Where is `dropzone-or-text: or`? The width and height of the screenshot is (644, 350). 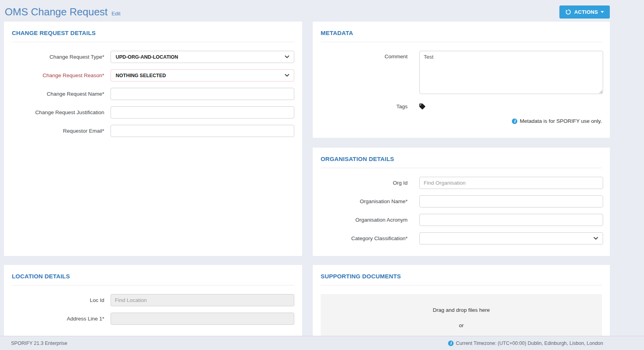 dropzone-or-text: or is located at coordinates (461, 325).